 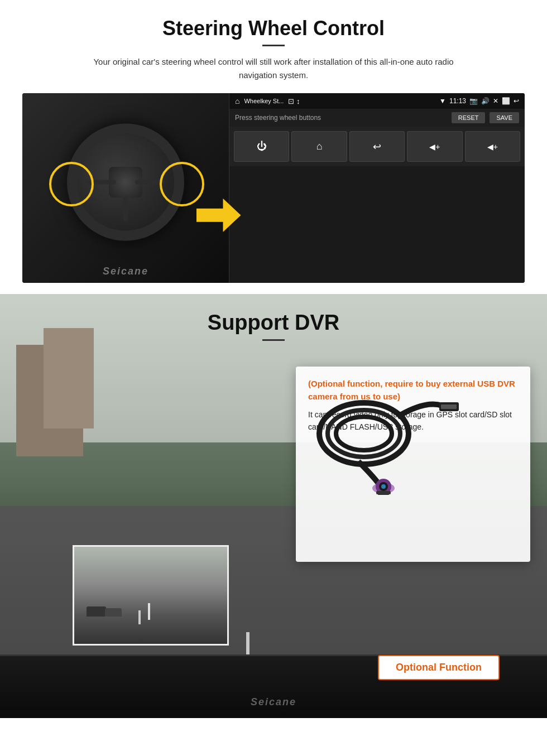 I want to click on android-topbar: Press steering wheel buttons RESET SAVE, so click(x=377, y=118).